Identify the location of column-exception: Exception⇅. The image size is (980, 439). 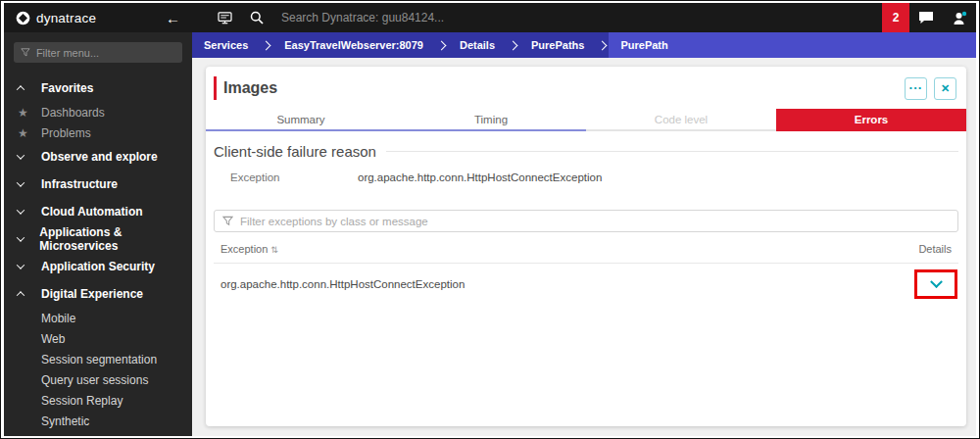
(249, 249).